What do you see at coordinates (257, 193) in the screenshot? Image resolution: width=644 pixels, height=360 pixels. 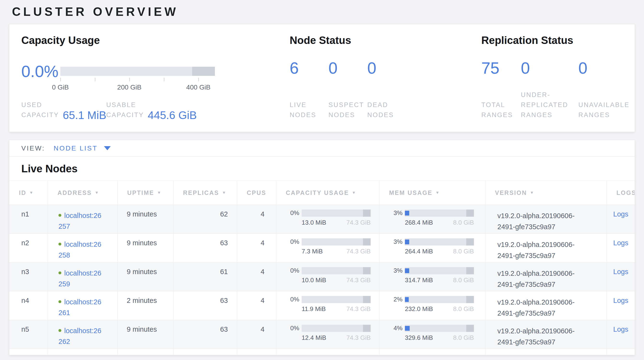 I see `column-header: CPUS` at bounding box center [257, 193].